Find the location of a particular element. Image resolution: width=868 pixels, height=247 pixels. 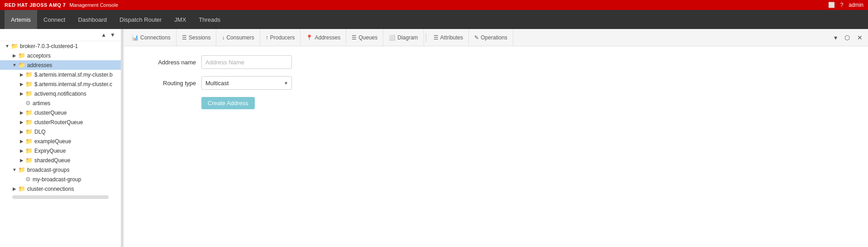

tab-diagram: ⬜ Diagram is located at coordinates (404, 38).